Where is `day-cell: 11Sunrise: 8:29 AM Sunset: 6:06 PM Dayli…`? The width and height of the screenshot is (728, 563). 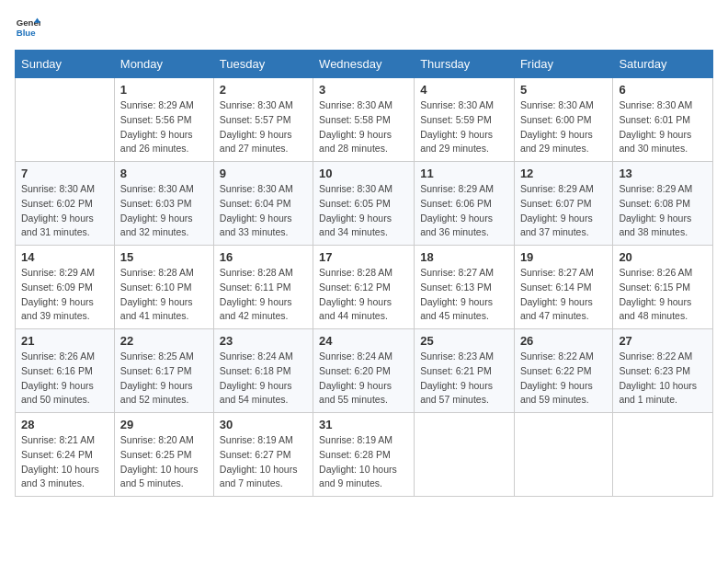 day-cell: 11Sunrise: 8:29 AM Sunset: 6:06 PM Dayli… is located at coordinates (465, 204).